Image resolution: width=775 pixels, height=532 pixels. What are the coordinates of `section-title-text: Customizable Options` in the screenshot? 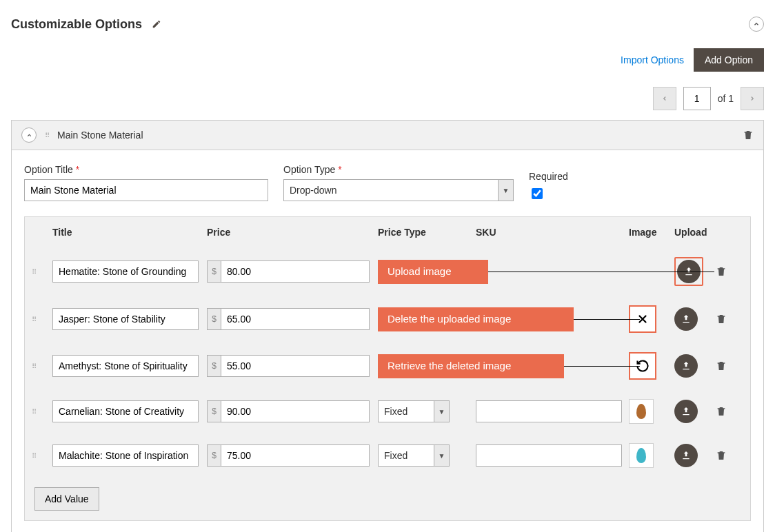 It's located at (77, 25).